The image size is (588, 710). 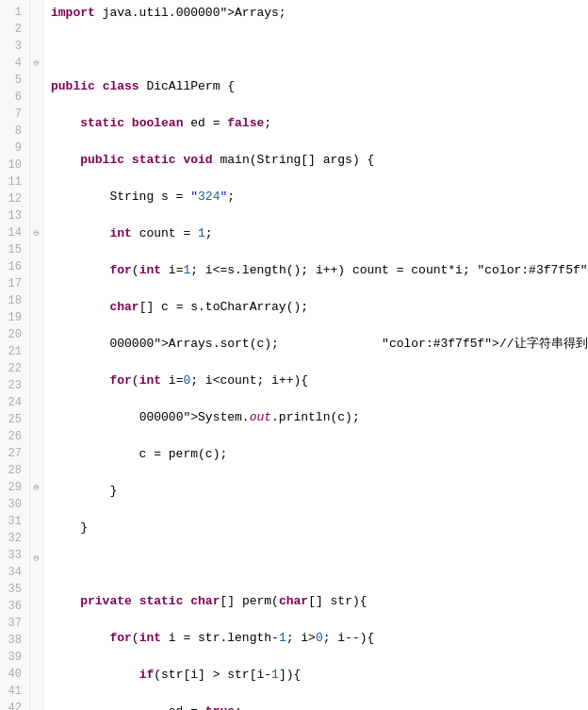 What do you see at coordinates (13, 674) in the screenshot?
I see `line-number: 40` at bounding box center [13, 674].